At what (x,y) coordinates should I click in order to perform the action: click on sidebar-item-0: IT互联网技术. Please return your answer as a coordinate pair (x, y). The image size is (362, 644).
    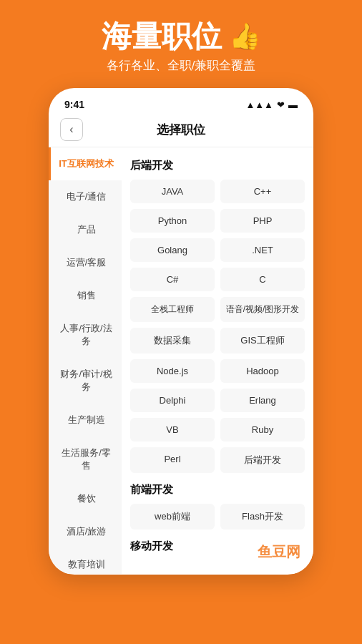
    Looking at the image, I should click on (85, 164).